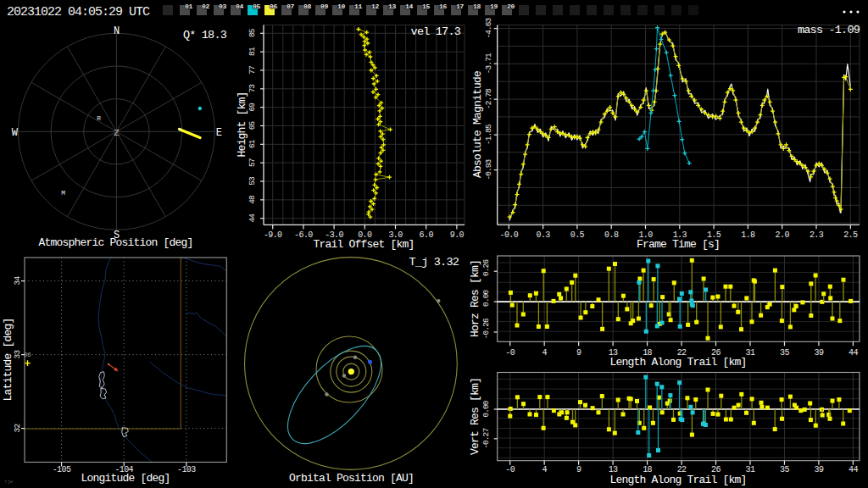 The image size is (868, 488). What do you see at coordinates (409, 7) in the screenshot?
I see `svg-text: 14` at bounding box center [409, 7].